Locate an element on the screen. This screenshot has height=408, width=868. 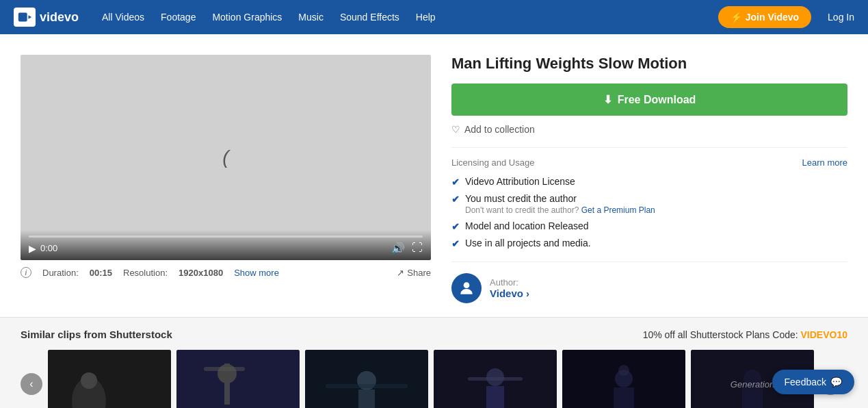
clip-4-svg is located at coordinates (495, 379).